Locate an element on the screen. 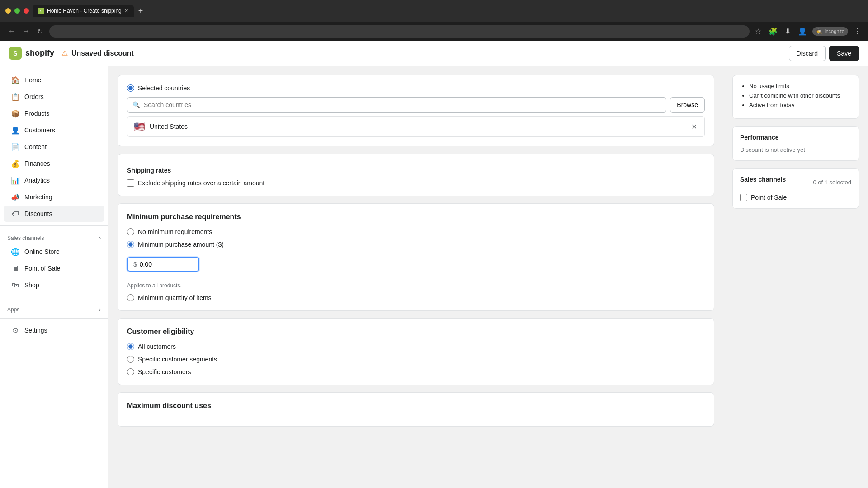 The image size is (868, 488). tab-close-icon: ✕ is located at coordinates (127, 11).